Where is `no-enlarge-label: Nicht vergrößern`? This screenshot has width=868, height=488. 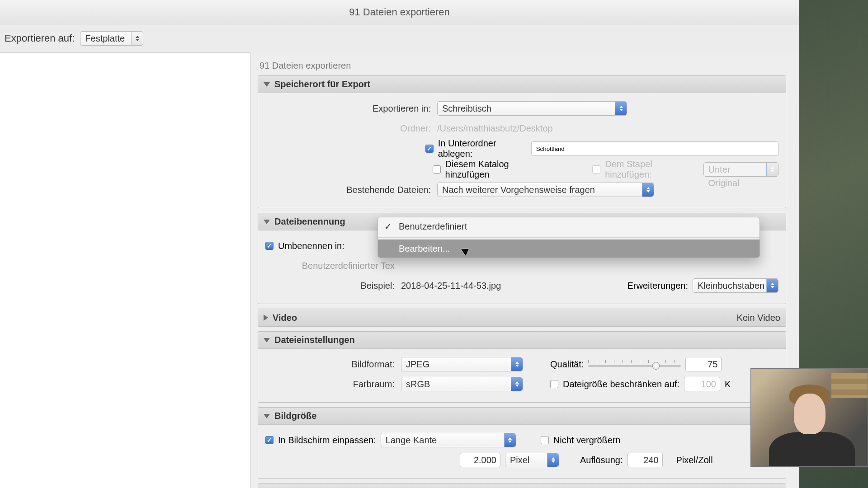
no-enlarge-label: Nicht vergrößern is located at coordinates (587, 440).